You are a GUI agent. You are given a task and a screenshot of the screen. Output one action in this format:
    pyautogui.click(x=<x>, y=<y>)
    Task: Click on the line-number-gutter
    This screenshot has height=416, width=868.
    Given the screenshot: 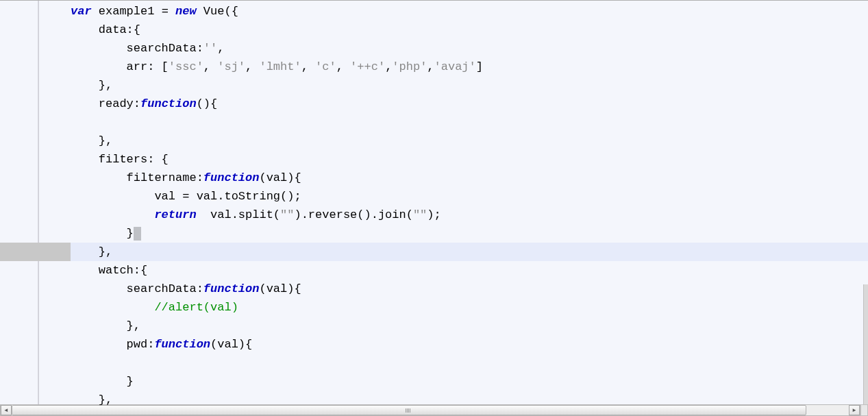 What is the action you would take?
    pyautogui.click(x=19, y=203)
    